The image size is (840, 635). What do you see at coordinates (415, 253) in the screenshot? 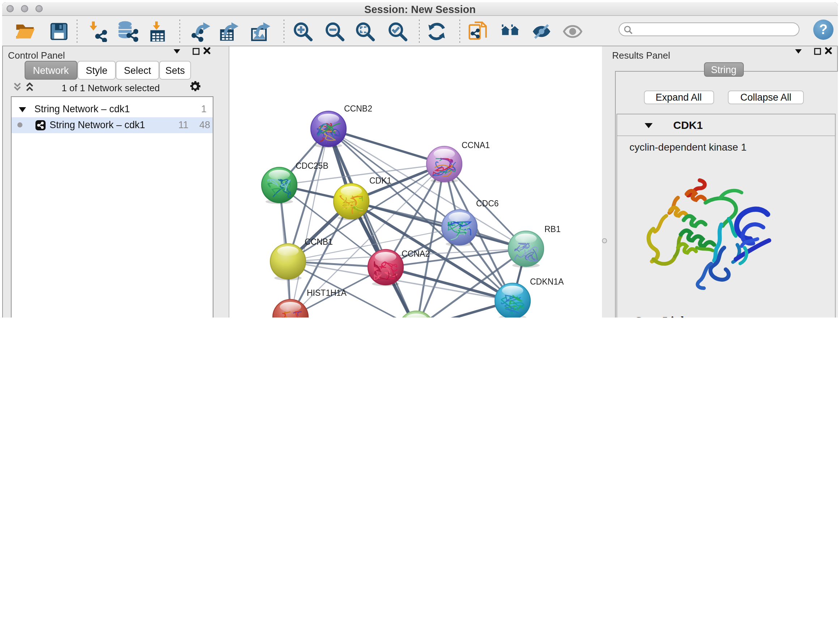
I see `svg-text: CCNA2` at bounding box center [415, 253].